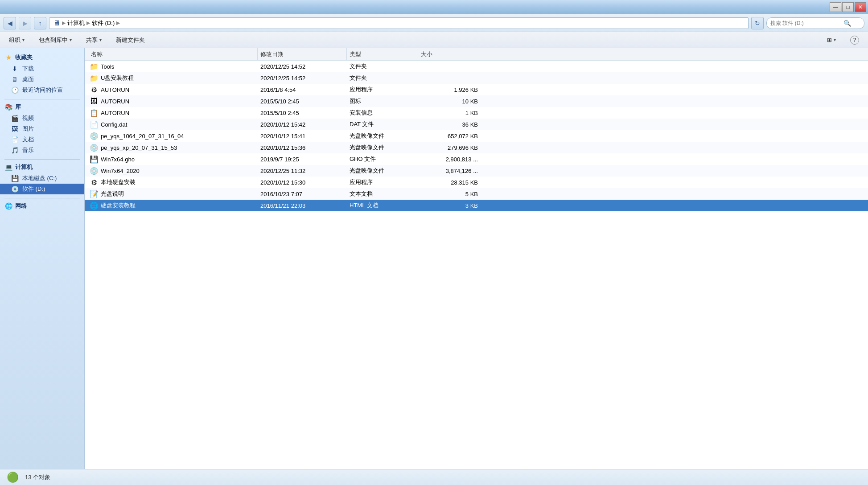 This screenshot has height=485, width=868. Describe the element at coordinates (383, 113) in the screenshot. I see `file-type: 安装信息` at that location.